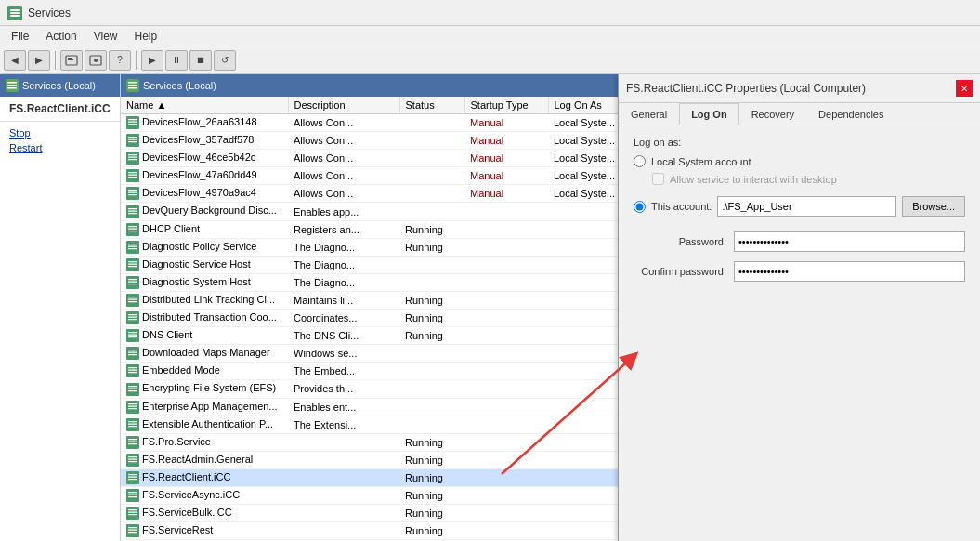 The height and width of the screenshot is (541, 980). Describe the element at coordinates (773, 113) in the screenshot. I see `tab-recovery: Recovery` at that location.